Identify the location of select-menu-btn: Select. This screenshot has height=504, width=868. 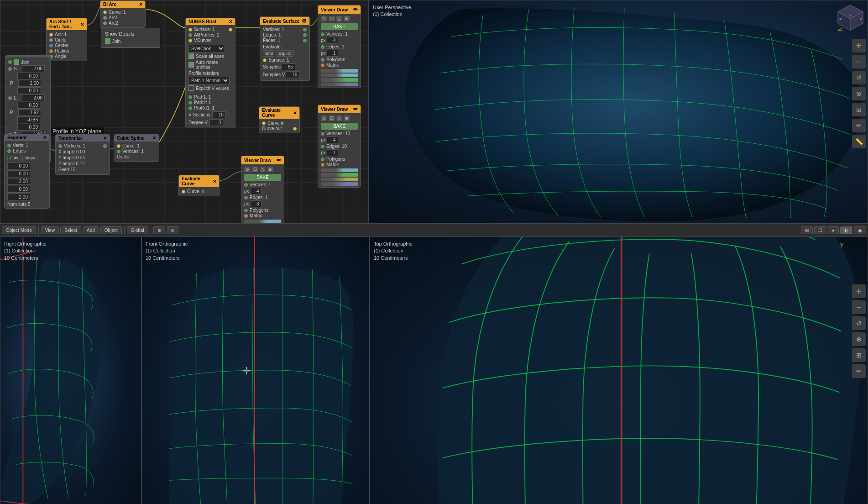
(71, 230).